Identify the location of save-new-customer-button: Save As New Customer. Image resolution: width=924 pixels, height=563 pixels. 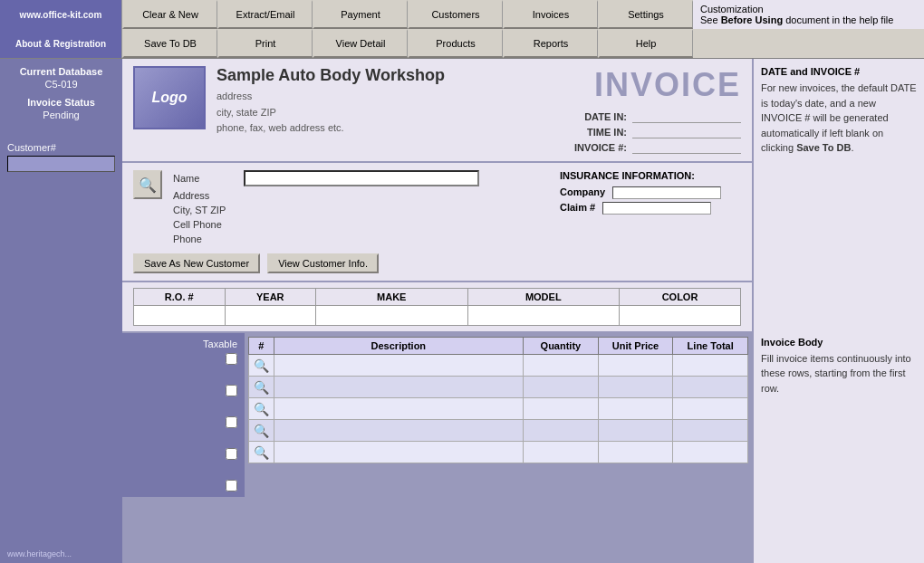
(197, 263).